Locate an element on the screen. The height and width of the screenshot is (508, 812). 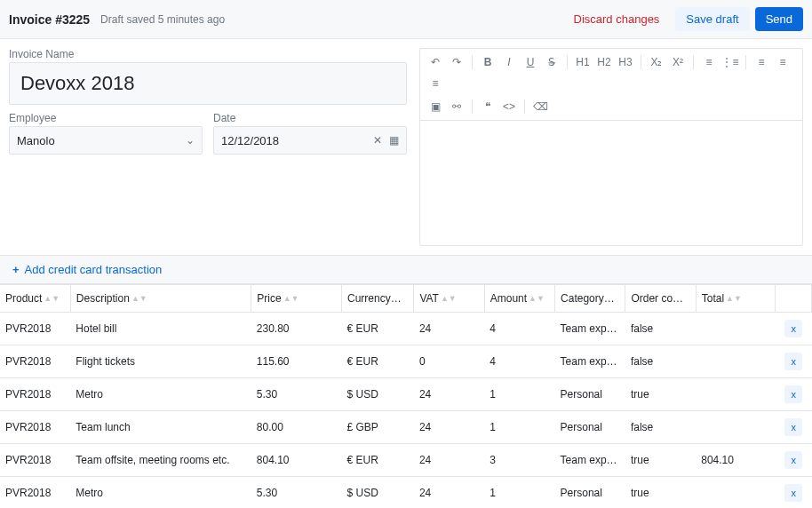
undo-icon: ↶ is located at coordinates (435, 62).